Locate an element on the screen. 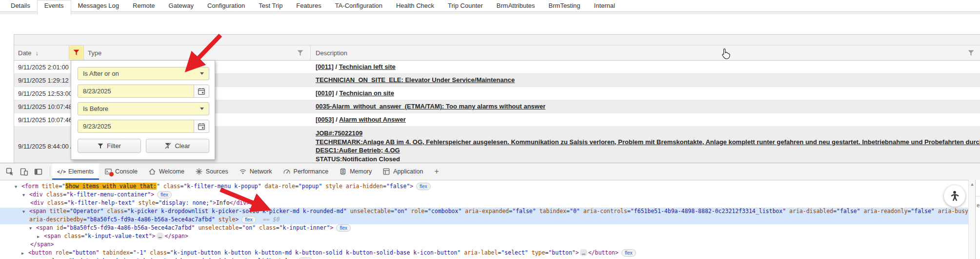 The width and height of the screenshot is (980, 259). column-header-description: Description is located at coordinates (645, 53).